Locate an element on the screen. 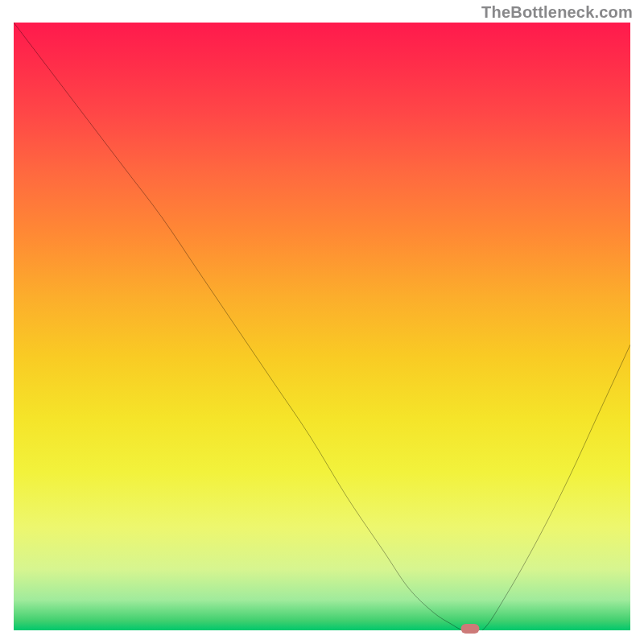 The image size is (644, 644). watermark-text: TheBottleneck.com is located at coordinates (557, 13).